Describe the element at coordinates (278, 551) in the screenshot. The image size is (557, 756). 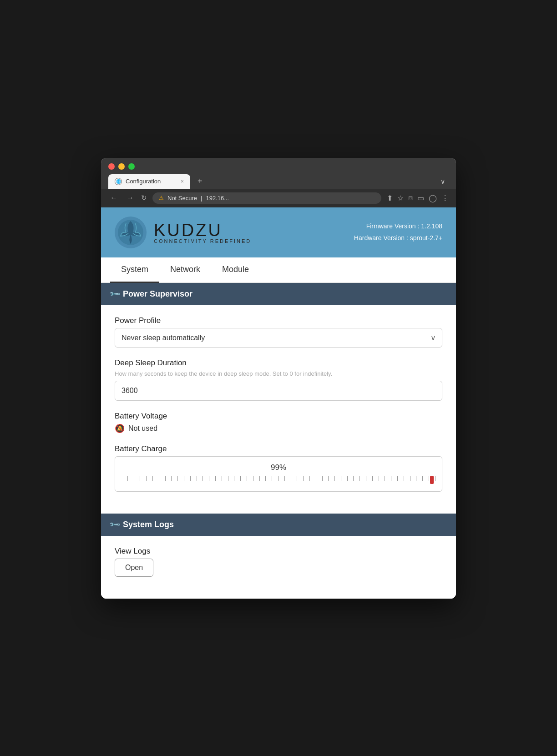
I see `view-logs-label: View Logs` at that location.